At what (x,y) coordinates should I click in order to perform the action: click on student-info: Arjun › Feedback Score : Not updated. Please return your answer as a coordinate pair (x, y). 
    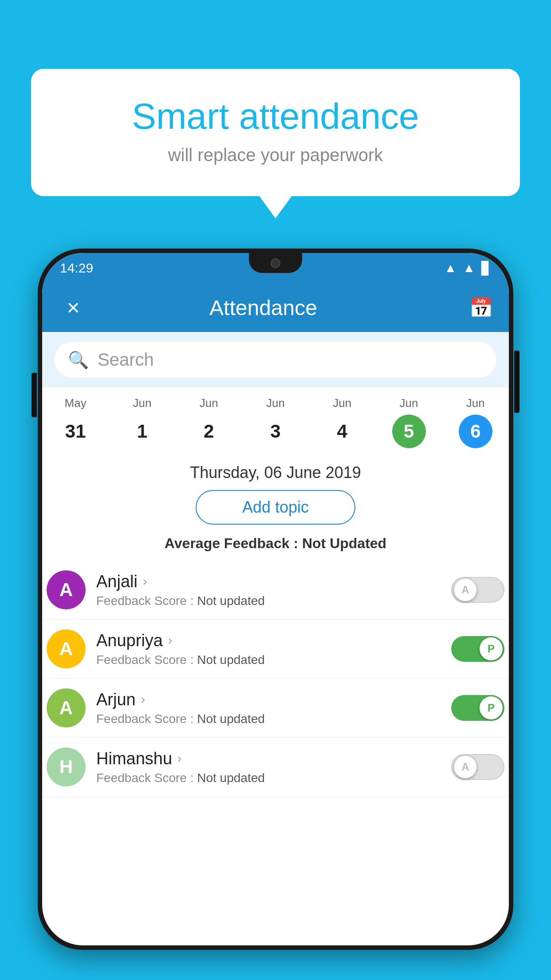
    Looking at the image, I should click on (268, 708).